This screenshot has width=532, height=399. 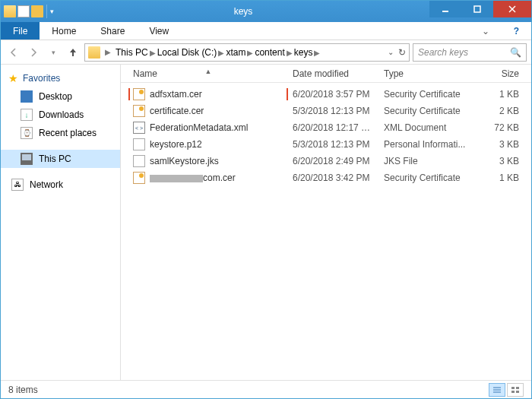 I want to click on recent-dropdown-icon: ▾, so click(x=53, y=52).